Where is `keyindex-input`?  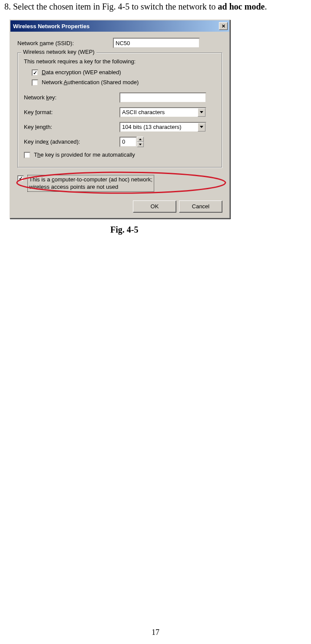
keyindex-input is located at coordinates (128, 142).